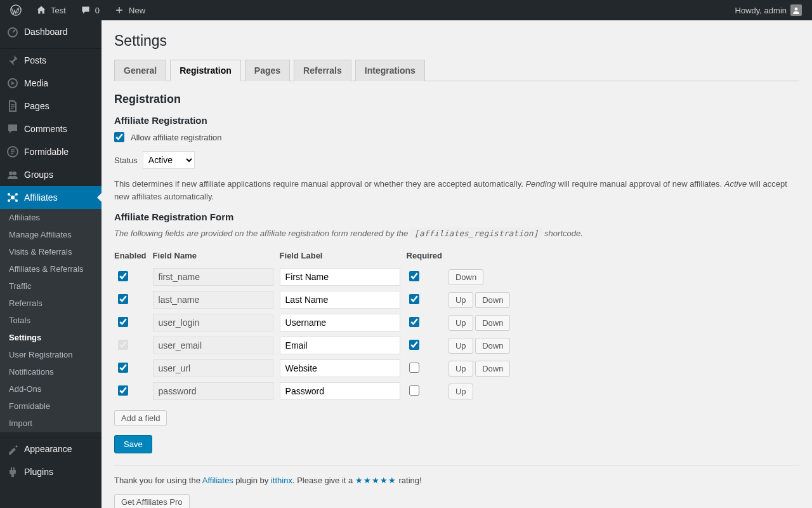 This screenshot has height=508, width=812. What do you see at coordinates (218, 480) in the screenshot?
I see `affiliates-link: Affiliates` at bounding box center [218, 480].